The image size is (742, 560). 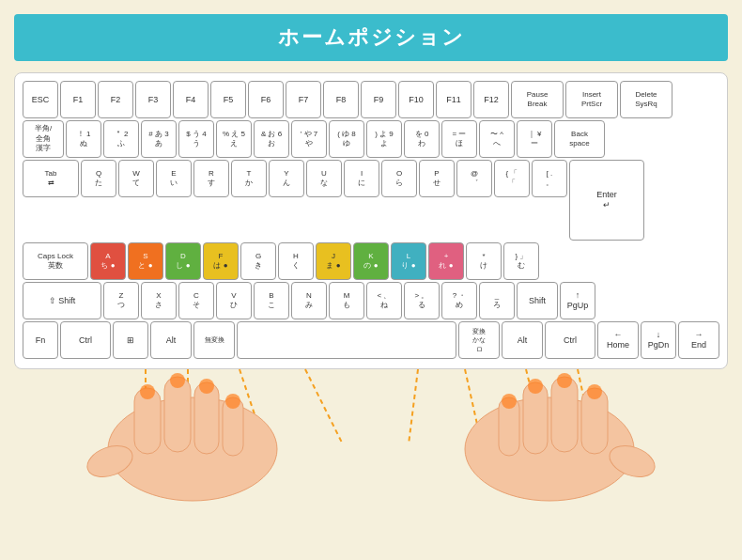 I want to click on key-ctrl-right: Ctrl, so click(x=570, y=340).